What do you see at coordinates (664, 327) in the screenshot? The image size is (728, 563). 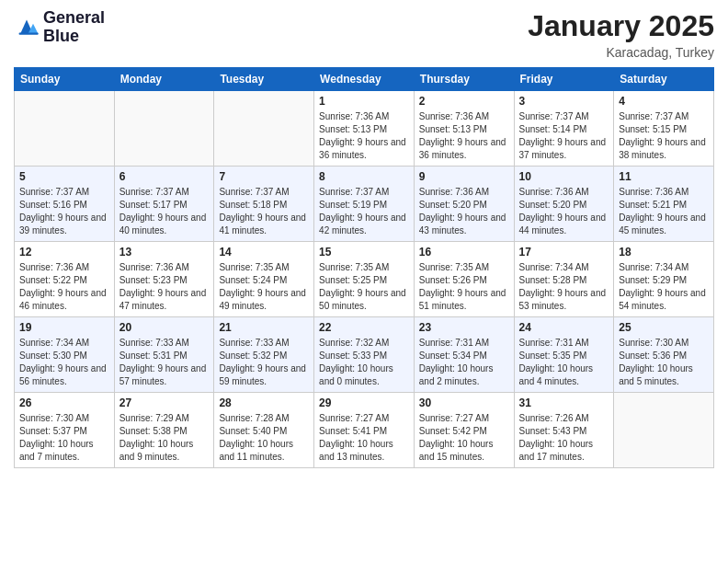 I see `day-number: 25` at bounding box center [664, 327].